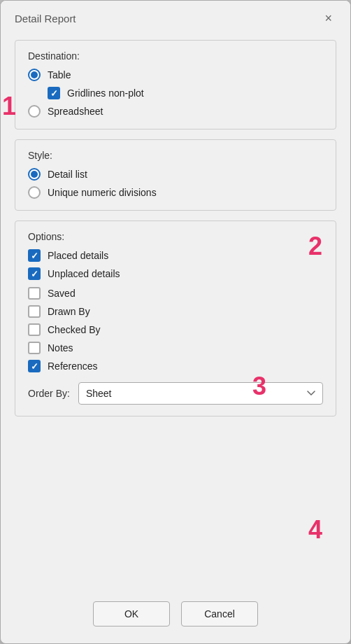 The width and height of the screenshot is (351, 644). What do you see at coordinates (176, 56) in the screenshot?
I see `destination-label: Destination:` at bounding box center [176, 56].